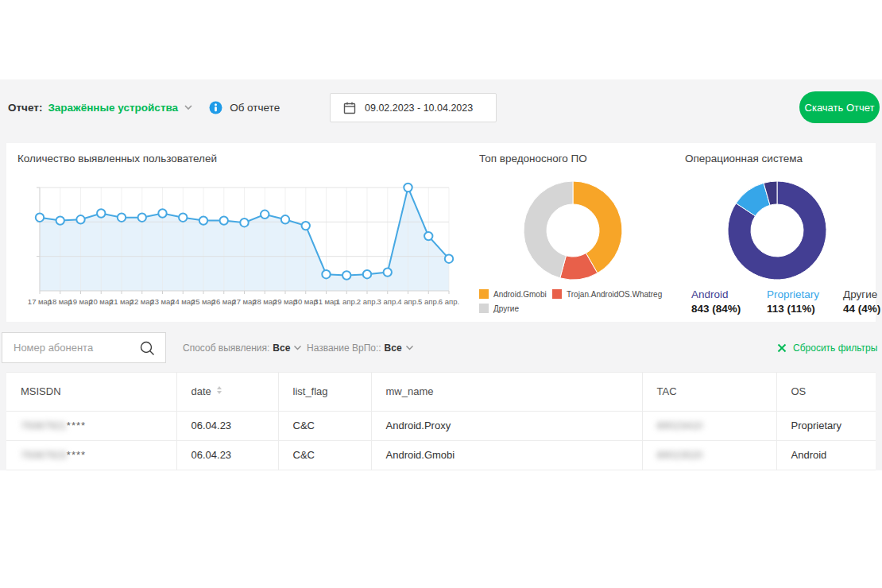 The height and width of the screenshot is (588, 882). Describe the element at coordinates (499, 308) in the screenshot. I see `legend-item: Другие` at that location.